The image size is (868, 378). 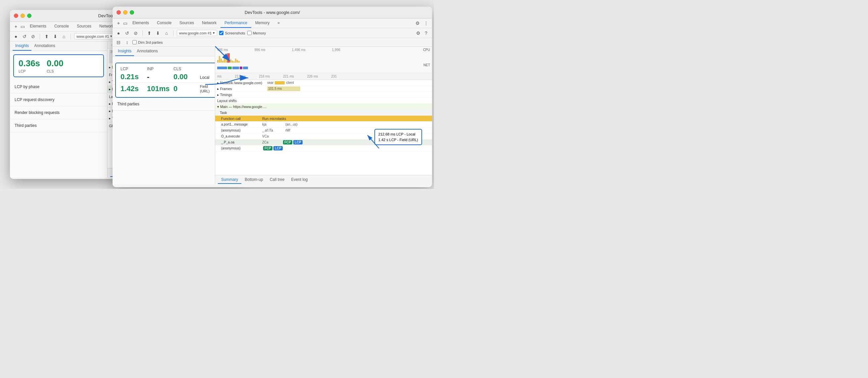 What do you see at coordinates (125, 23) in the screenshot?
I see `device-icon-2: ▭` at bounding box center [125, 23].